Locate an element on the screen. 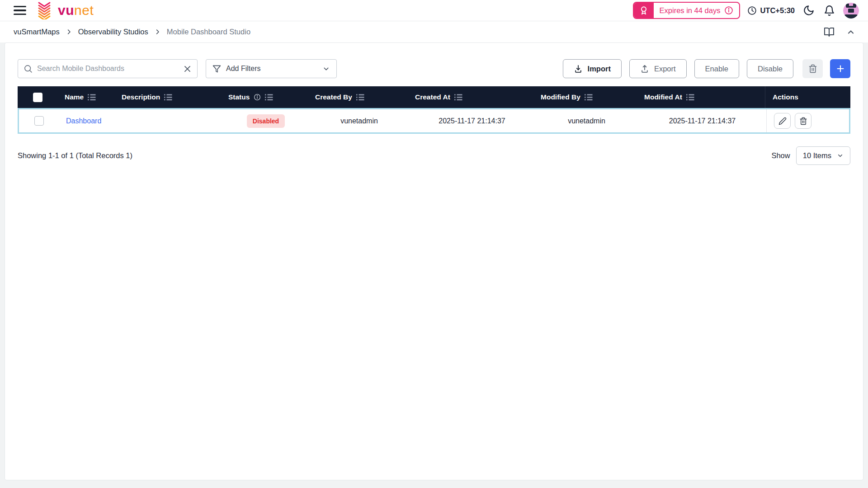 The width and height of the screenshot is (868, 488). breadcrumb-item-vusmartmaps: vuSmartMaps is located at coordinates (37, 32).